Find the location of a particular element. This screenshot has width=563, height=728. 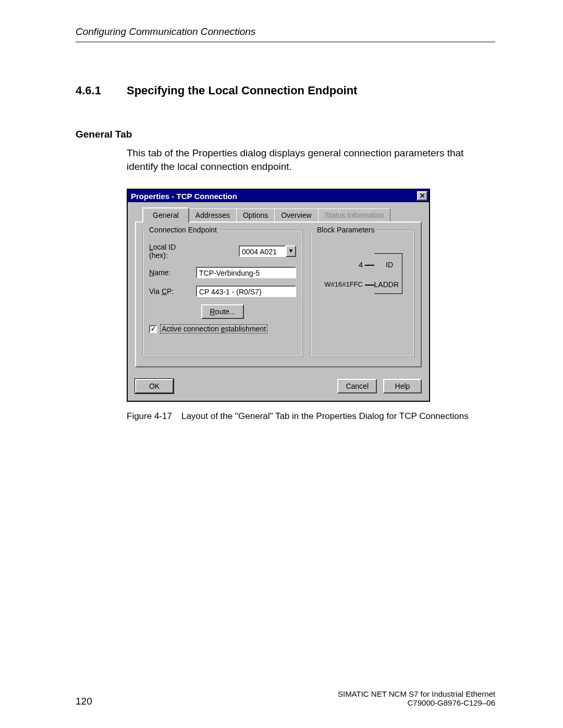

local-id-value: 0004 A021 is located at coordinates (262, 251).